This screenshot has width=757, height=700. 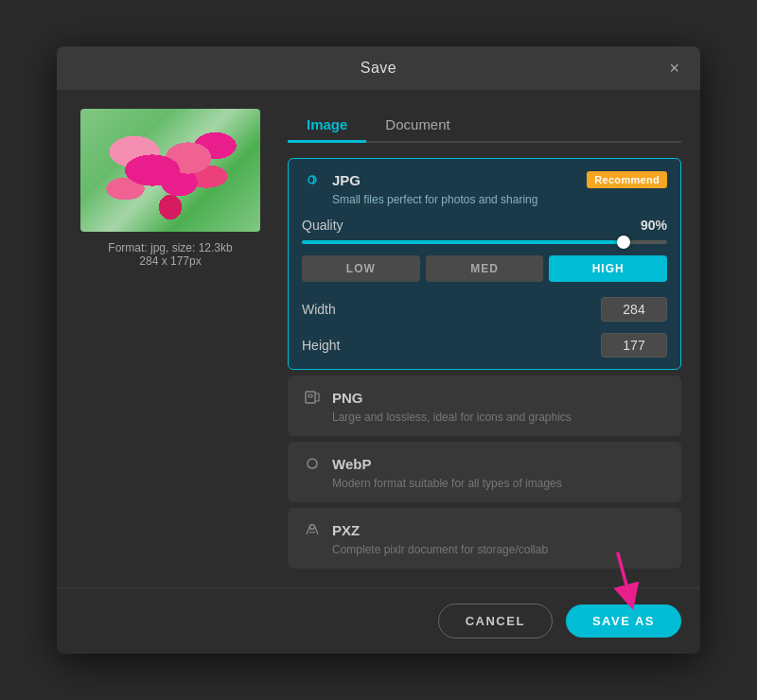 I want to click on image-dimensions: 284 x 177px, so click(x=170, y=261).